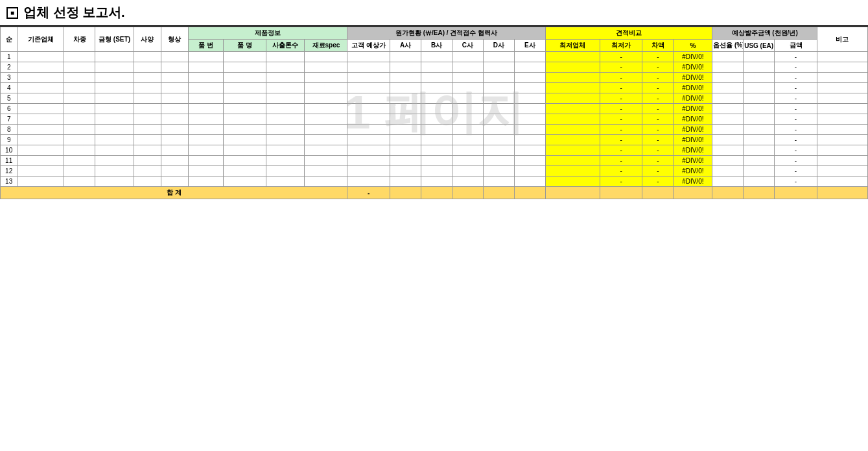  Describe the element at coordinates (115, 40) in the screenshot. I see `header-mold: 금형 (SET)` at that location.